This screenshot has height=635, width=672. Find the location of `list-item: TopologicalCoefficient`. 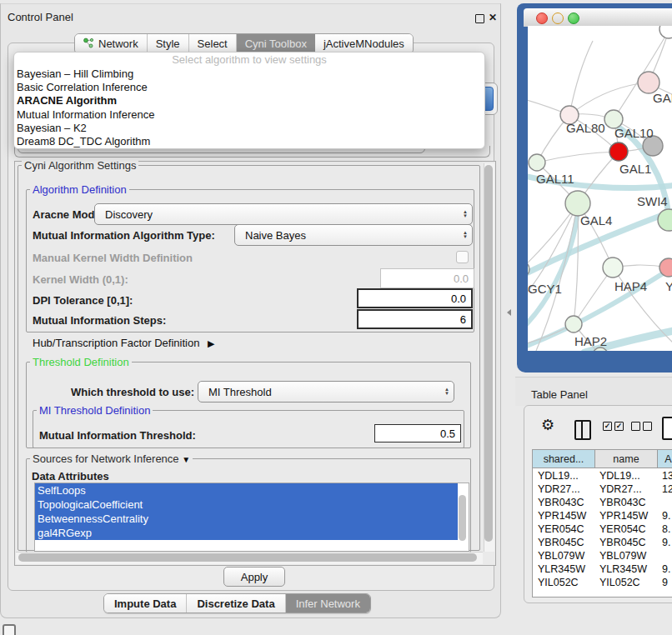

list-item: TopologicalCoefficient is located at coordinates (247, 505).